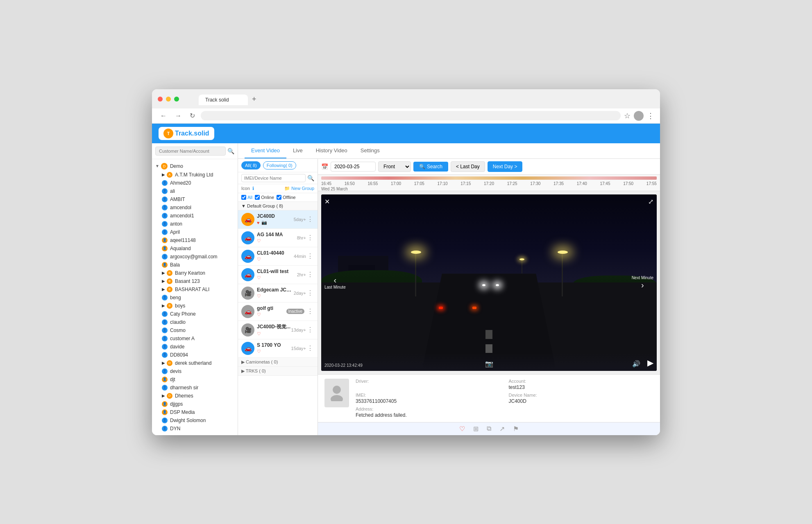  What do you see at coordinates (254, 99) in the screenshot?
I see `new-tab-button: +` at bounding box center [254, 99].